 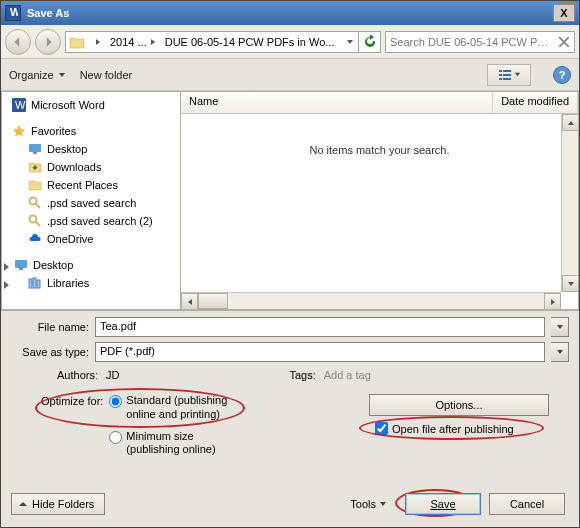 What do you see at coordinates (91, 131) in the screenshot?
I see `tree-item-favorites: Favorites` at bounding box center [91, 131].